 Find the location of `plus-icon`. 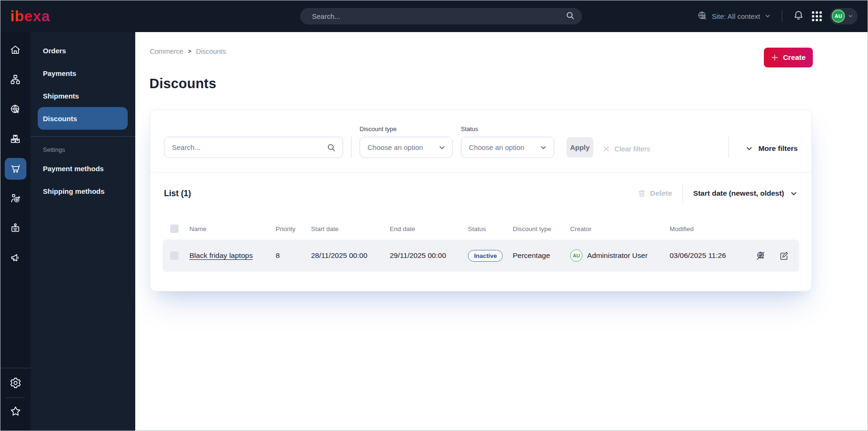

plus-icon is located at coordinates (775, 58).